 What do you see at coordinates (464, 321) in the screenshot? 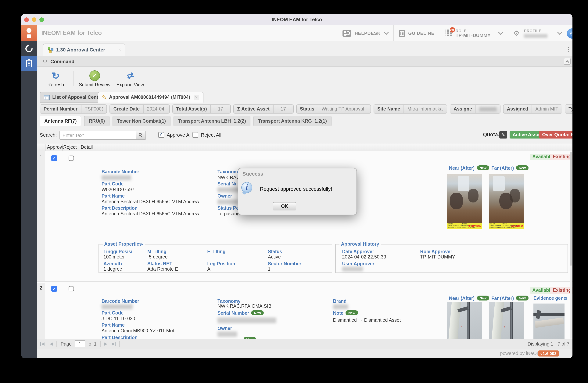
I see `near-after-photo: x` at bounding box center [464, 321].